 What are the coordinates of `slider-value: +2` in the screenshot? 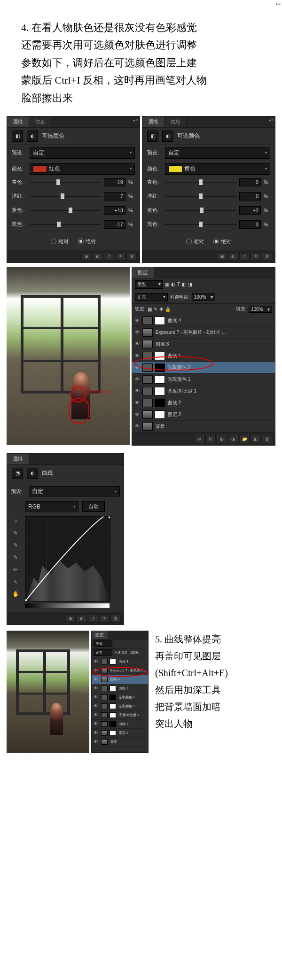 It's located at (250, 210).